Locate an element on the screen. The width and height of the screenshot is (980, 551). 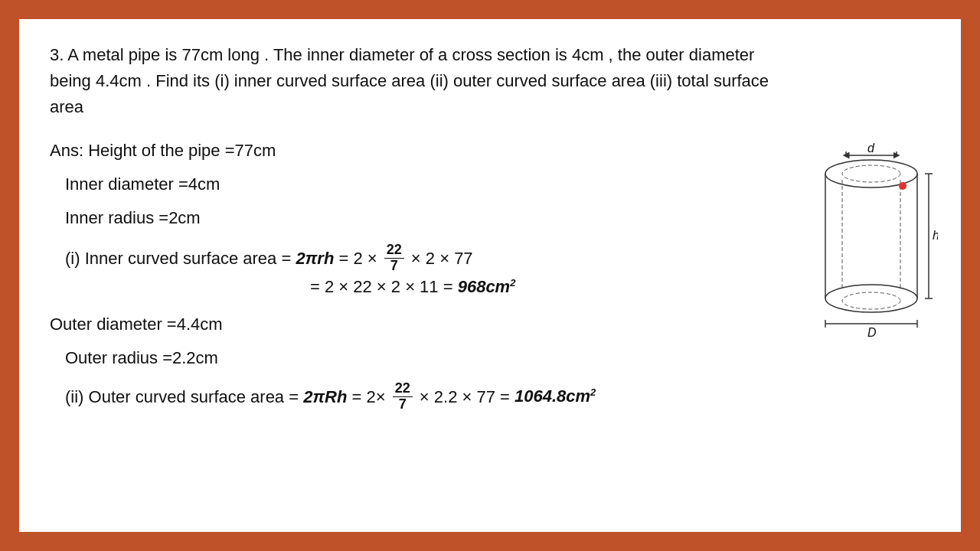
fraction-22-7-b: 22 7 is located at coordinates (403, 396).